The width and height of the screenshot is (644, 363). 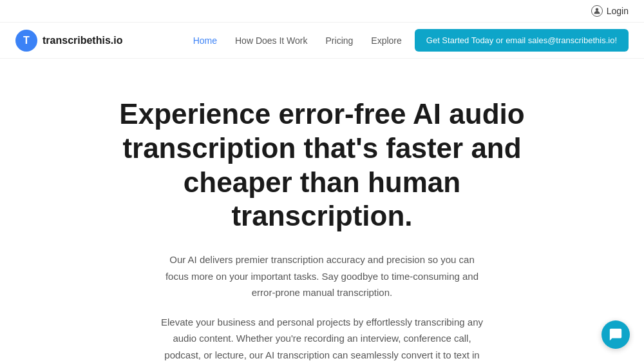 What do you see at coordinates (610, 11) in the screenshot?
I see `login-link: Login` at bounding box center [610, 11].